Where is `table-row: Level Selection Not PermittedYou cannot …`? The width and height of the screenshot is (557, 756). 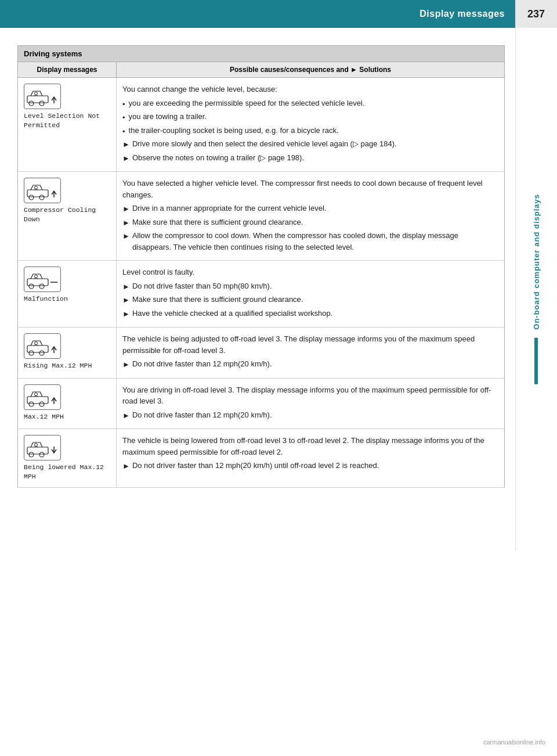 table-row: Level Selection Not PermittedYou cannot … is located at coordinates (261, 125).